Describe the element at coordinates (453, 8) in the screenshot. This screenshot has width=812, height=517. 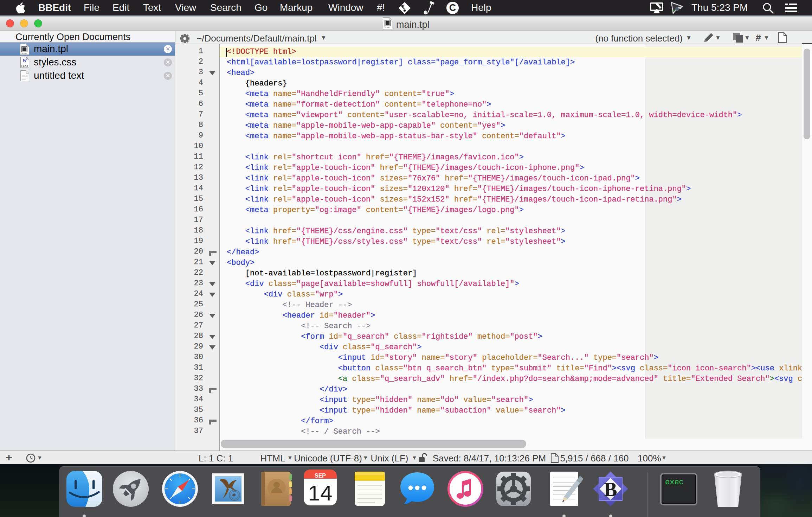
I see `svg-text: C` at that location.